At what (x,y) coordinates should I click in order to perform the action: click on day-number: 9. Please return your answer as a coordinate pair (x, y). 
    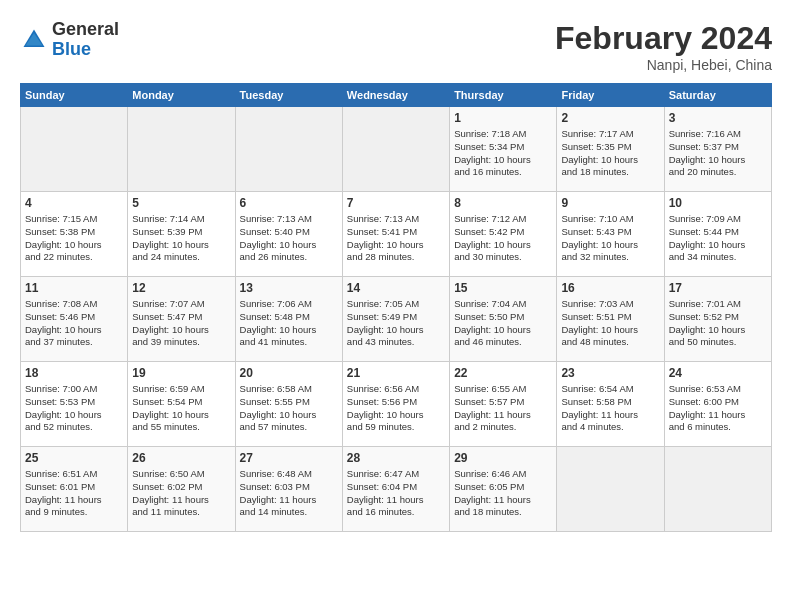
    Looking at the image, I should click on (610, 203).